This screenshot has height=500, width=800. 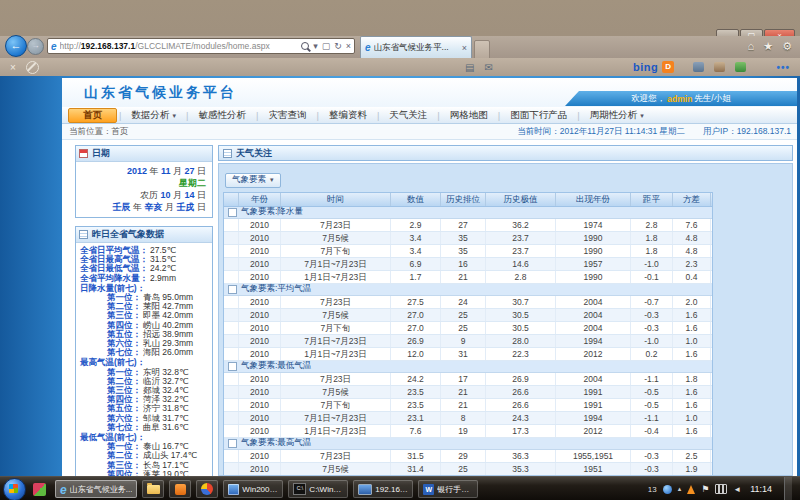 What do you see at coordinates (408, 116) in the screenshot?
I see `nav-item: 天气关注` at bounding box center [408, 116].